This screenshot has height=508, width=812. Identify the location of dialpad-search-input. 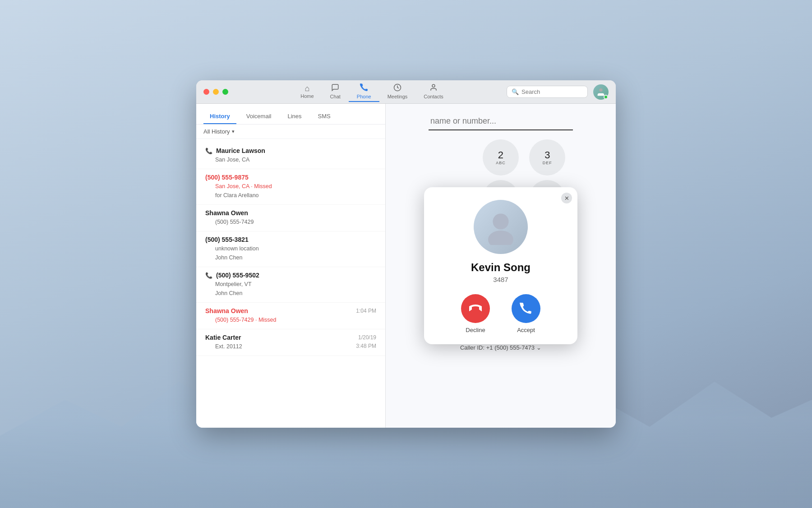
(501, 121).